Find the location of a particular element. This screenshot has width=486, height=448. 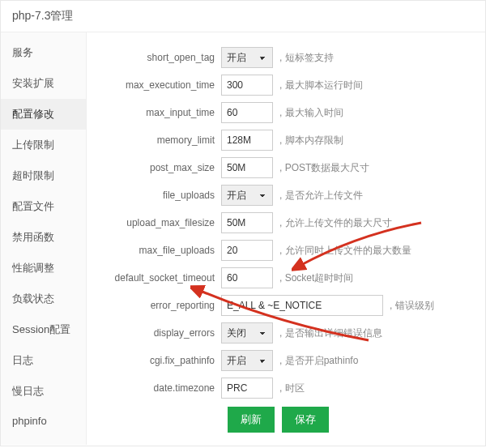

config-desc: Socket超时时间 is located at coordinates (316, 279).